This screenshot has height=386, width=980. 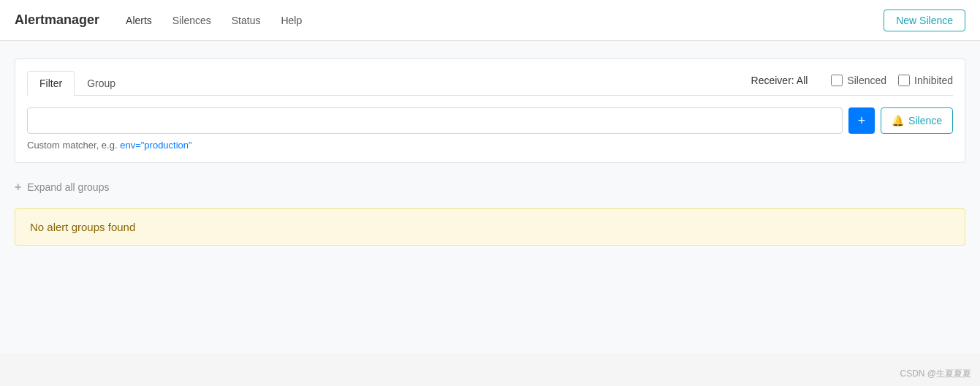 I want to click on inhibited-label: Inhibited, so click(x=934, y=80).